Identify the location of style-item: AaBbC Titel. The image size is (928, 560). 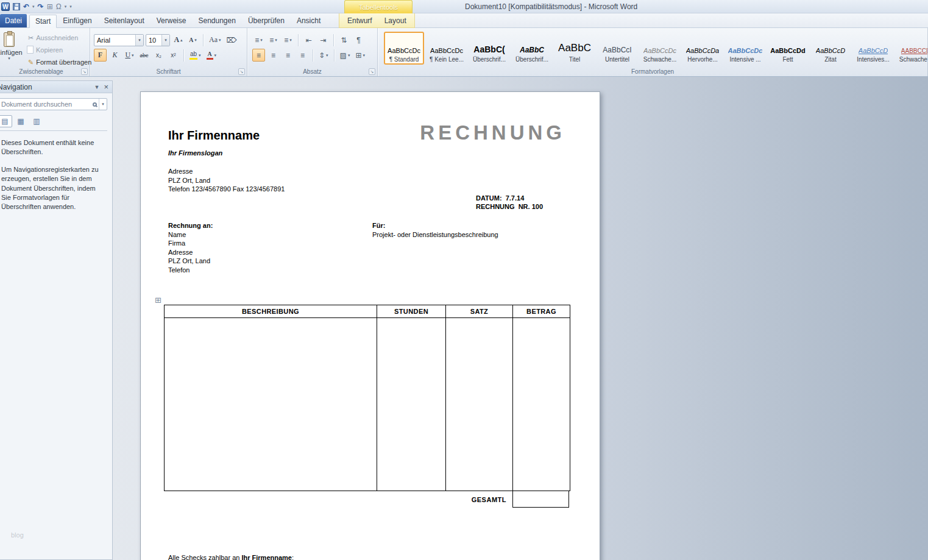
(575, 48).